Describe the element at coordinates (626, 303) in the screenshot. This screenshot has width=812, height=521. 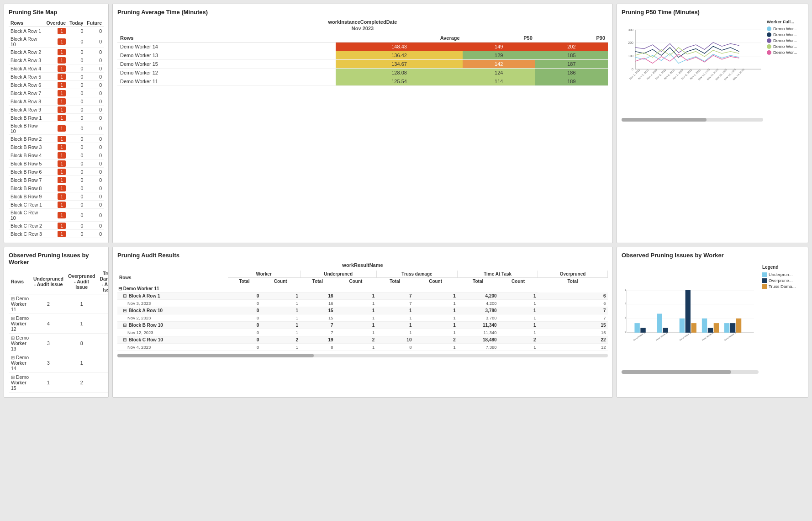
I see `svg-text: 6` at that location.